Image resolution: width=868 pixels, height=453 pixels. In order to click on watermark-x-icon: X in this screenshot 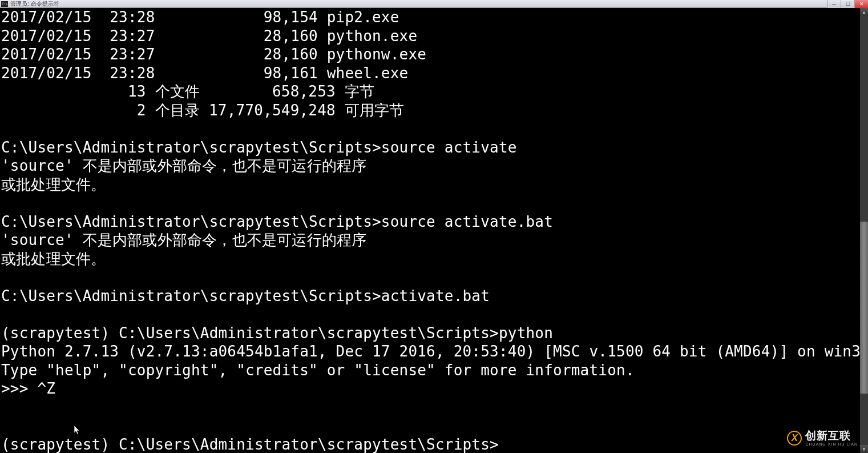, I will do `click(794, 438)`.